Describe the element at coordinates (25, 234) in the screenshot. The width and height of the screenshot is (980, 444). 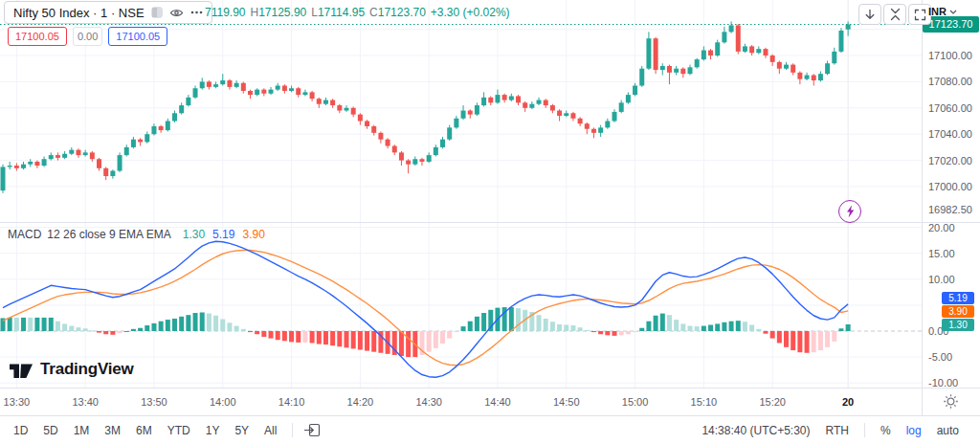
I see `macd-title: MACD` at that location.